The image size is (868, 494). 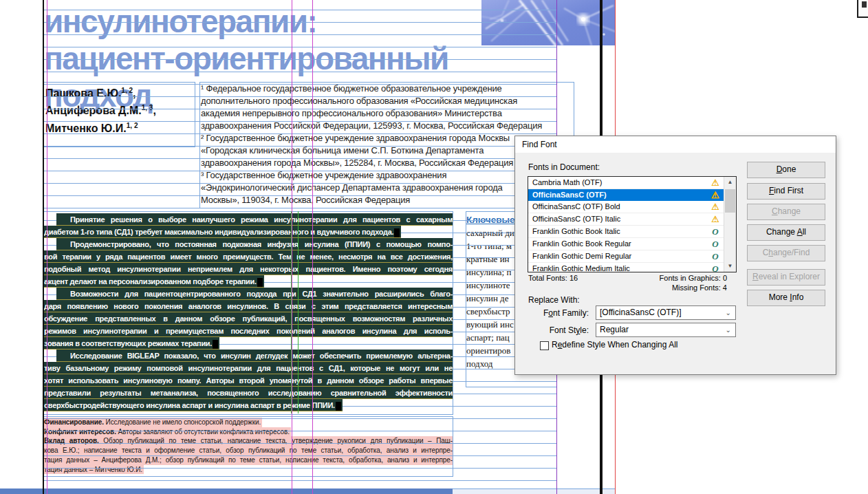 What do you see at coordinates (666, 312) in the screenshot?
I see `font-family-select: [OfficinaSansC (OTF)] ⌄` at bounding box center [666, 312].